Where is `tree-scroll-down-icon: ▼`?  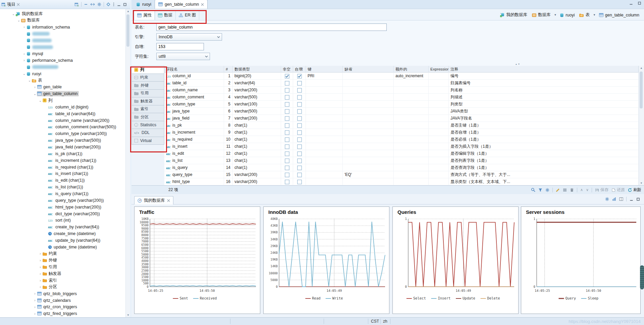
tree-scroll-down-icon: ▼ is located at coordinates (128, 315).